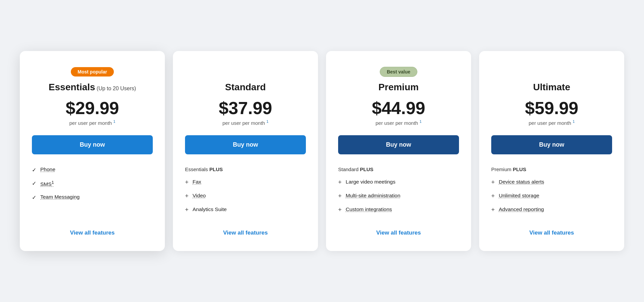 The width and height of the screenshot is (644, 302). I want to click on features-label-premium: Standard PLUS, so click(399, 169).